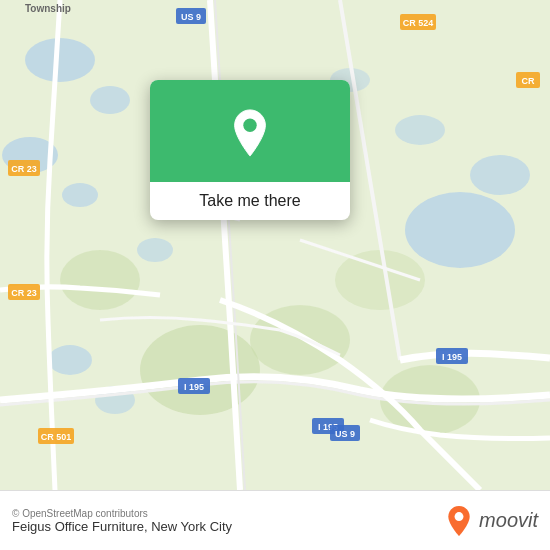  Describe the element at coordinates (122, 526) in the screenshot. I see `place-name: Feigus Office Furniture, New York City` at that location.